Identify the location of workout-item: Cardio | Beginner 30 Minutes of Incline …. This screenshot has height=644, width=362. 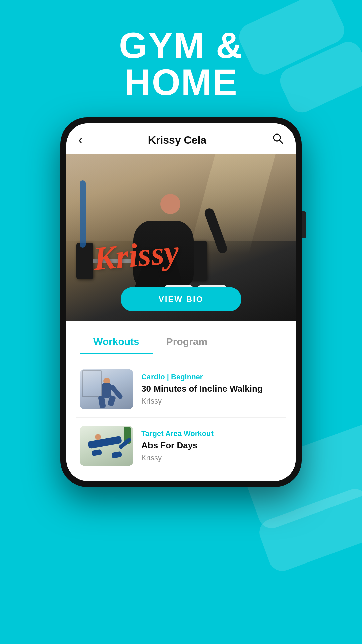
(181, 389).